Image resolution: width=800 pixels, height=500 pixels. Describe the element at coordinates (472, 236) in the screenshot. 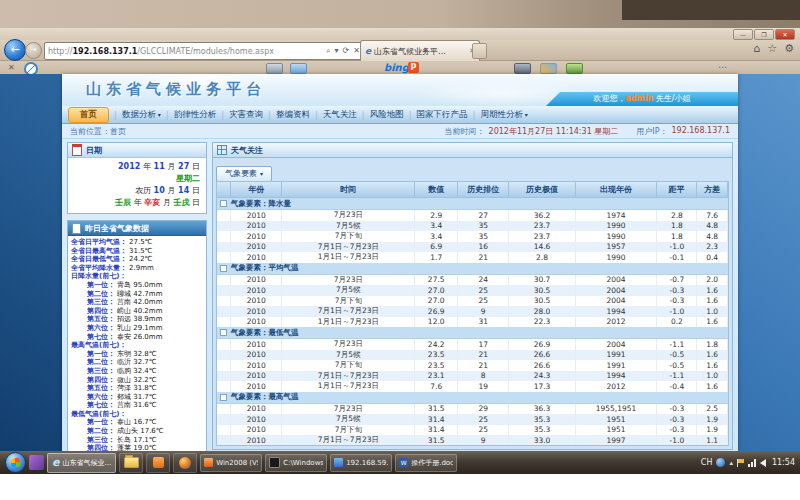

I see `table-row: 20107月下旬3.43523.719901.84.8` at that location.